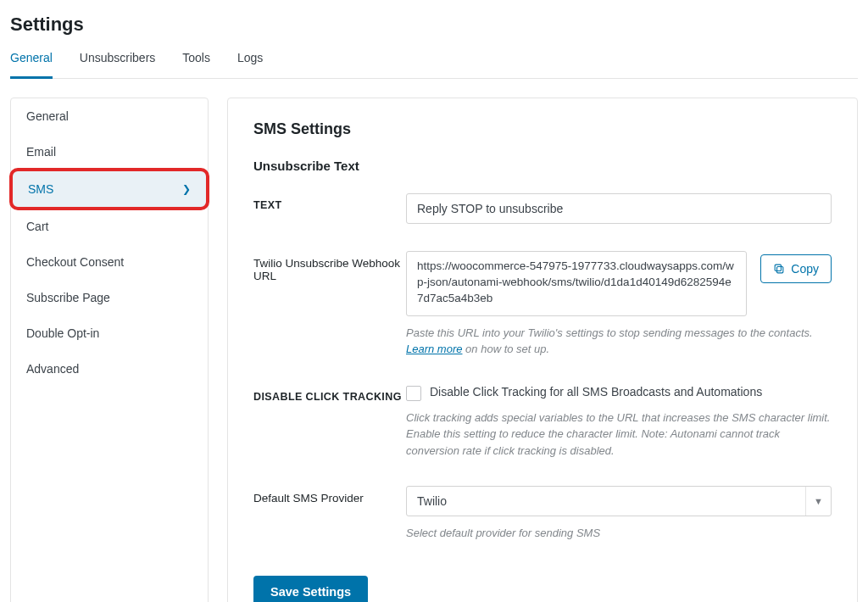 This screenshot has height=602, width=868. Describe the element at coordinates (37, 226) in the screenshot. I see `sidebar-item-label: Cart` at that location.